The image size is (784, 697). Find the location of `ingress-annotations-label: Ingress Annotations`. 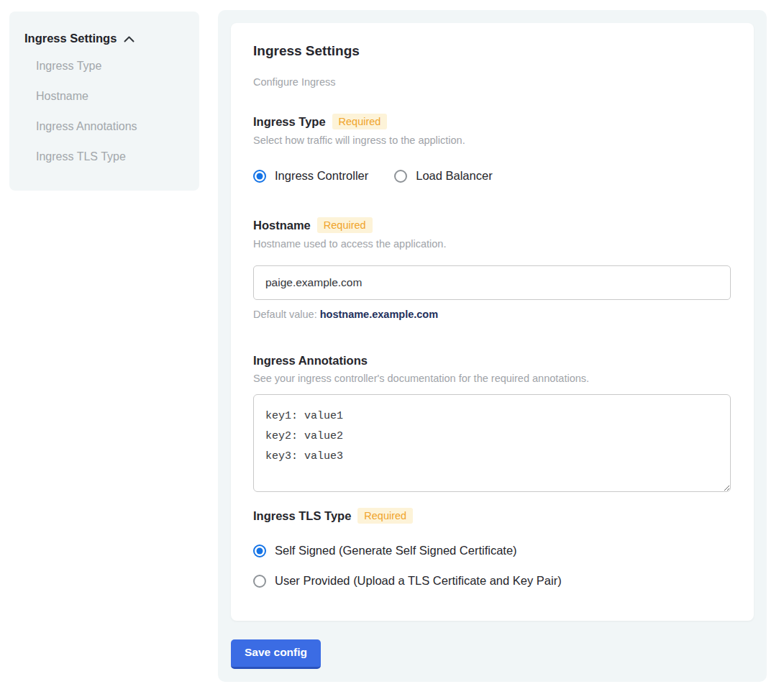

ingress-annotations-label: Ingress Annotations is located at coordinates (311, 361).